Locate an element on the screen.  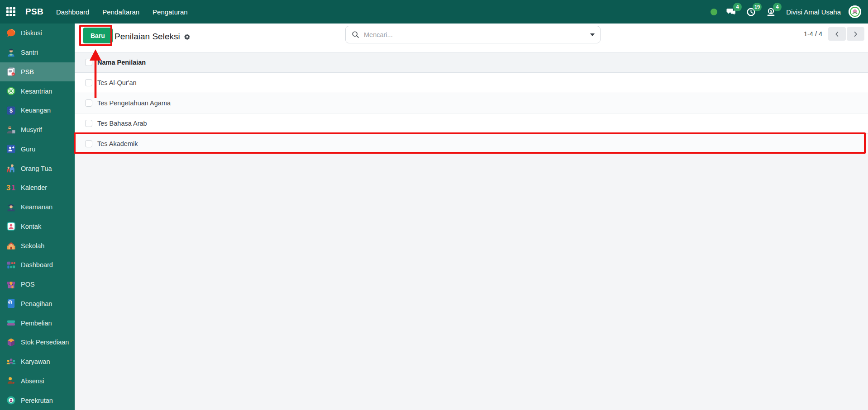
sidebar-item-label: Kalender is located at coordinates (34, 188).